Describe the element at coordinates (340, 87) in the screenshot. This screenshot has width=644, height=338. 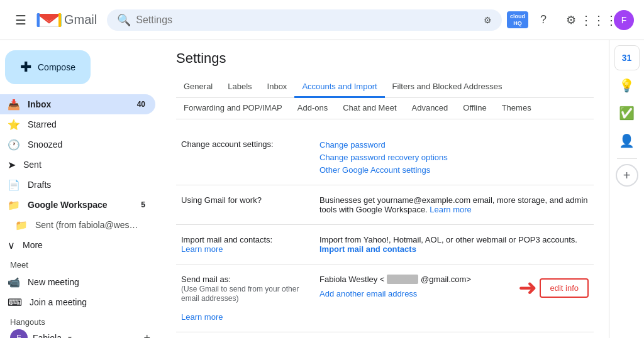
I see `tab-accounts-import: Accounts and Import` at that location.